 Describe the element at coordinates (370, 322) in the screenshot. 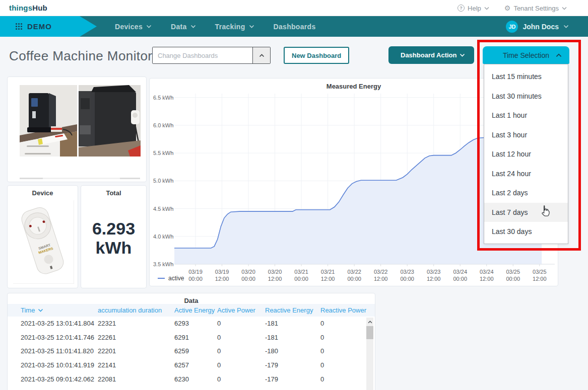

I see `scrollbar-up-button` at that location.